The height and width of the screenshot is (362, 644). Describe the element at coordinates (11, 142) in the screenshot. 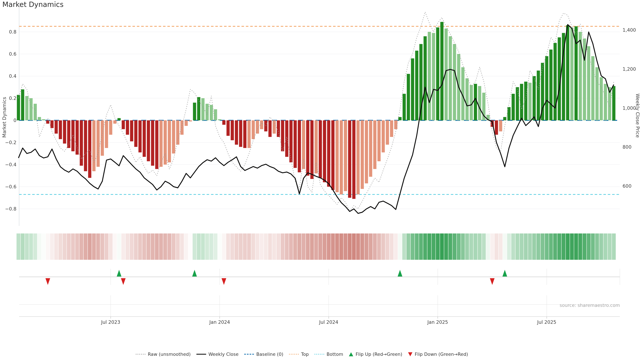

I see `y-axis-left-tick: −0.2` at that location.